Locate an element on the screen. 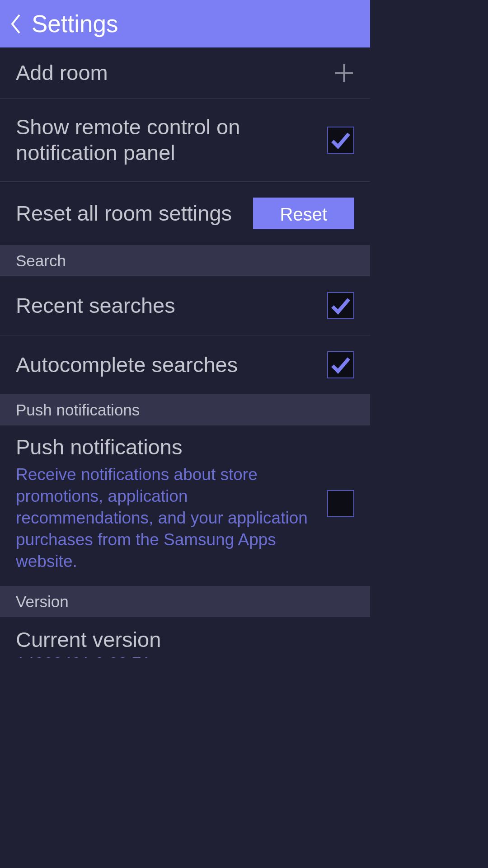 This screenshot has height=868, width=488. push-description: Receive notifications about store promot… is located at coordinates (167, 518).